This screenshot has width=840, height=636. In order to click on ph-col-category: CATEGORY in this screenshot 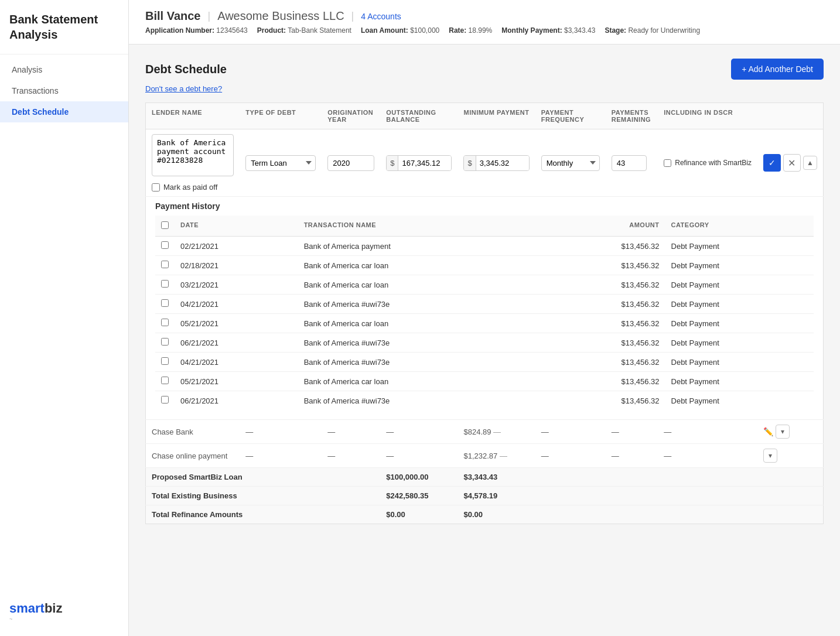, I will do `click(739, 226)`.